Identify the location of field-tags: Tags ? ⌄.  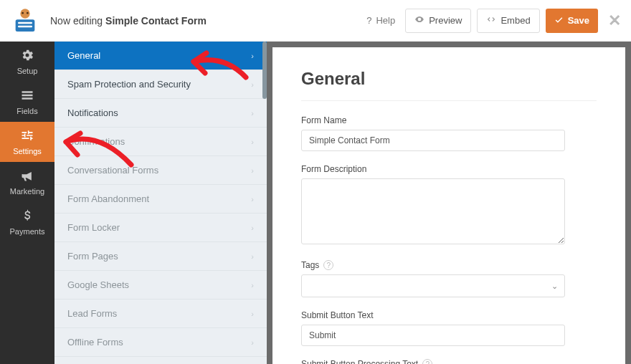
(449, 279).